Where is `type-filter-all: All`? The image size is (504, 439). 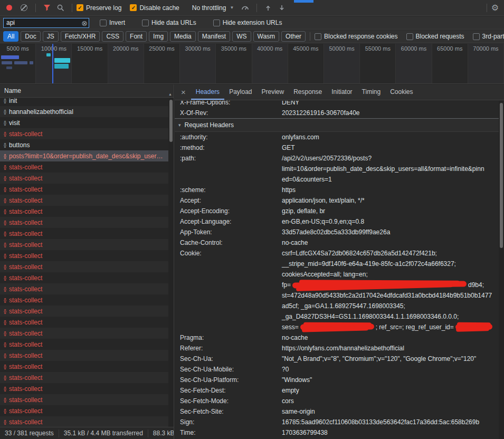 type-filter-all: All is located at coordinates (11, 36).